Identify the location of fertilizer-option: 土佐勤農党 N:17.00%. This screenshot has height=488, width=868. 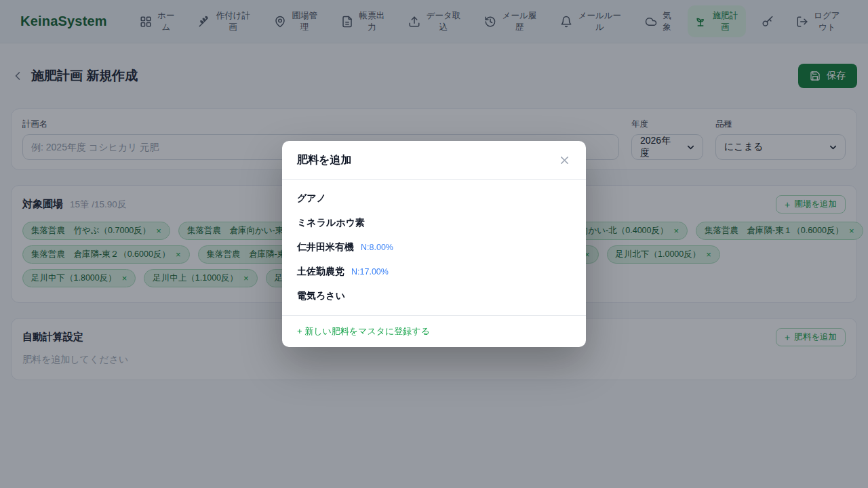
(434, 272).